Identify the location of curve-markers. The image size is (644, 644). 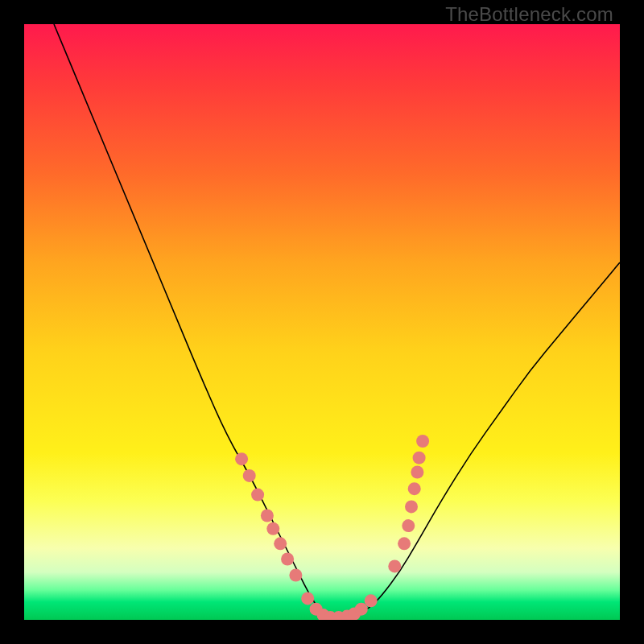
(332, 527).